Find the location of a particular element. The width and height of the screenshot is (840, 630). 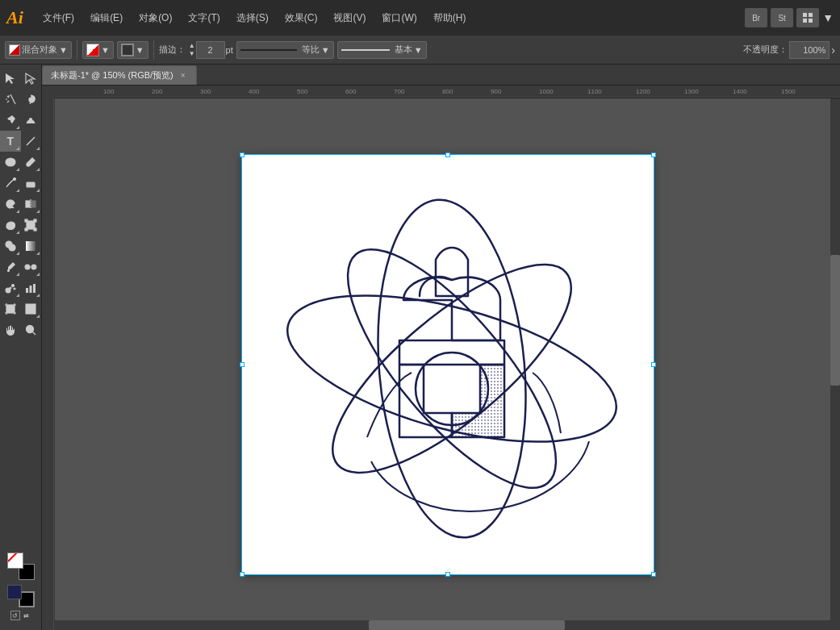

free-transform-tool is located at coordinates (31, 225).